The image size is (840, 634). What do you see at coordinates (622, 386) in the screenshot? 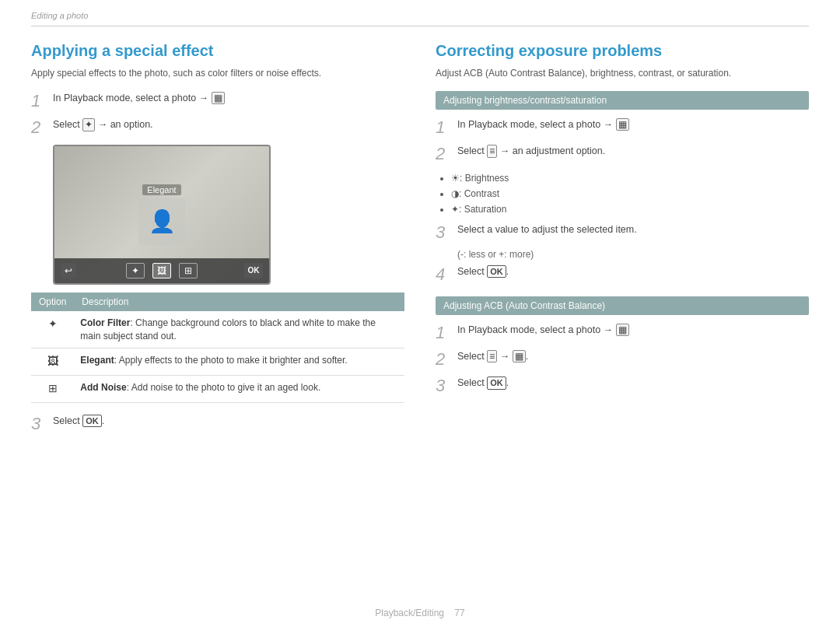
I see `right-s2-step-3: 3 Select OK.` at bounding box center [622, 386].